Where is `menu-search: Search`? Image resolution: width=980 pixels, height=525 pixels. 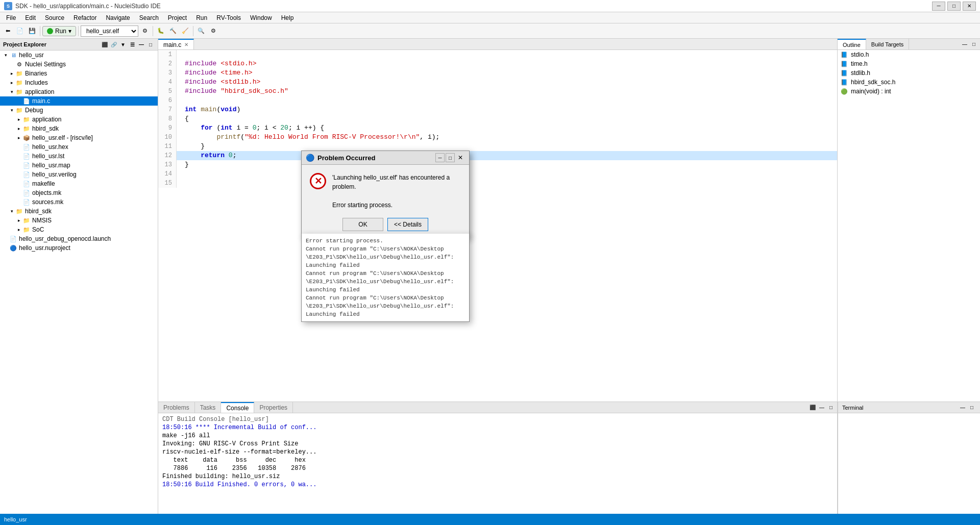
menu-search: Search is located at coordinates (149, 18).